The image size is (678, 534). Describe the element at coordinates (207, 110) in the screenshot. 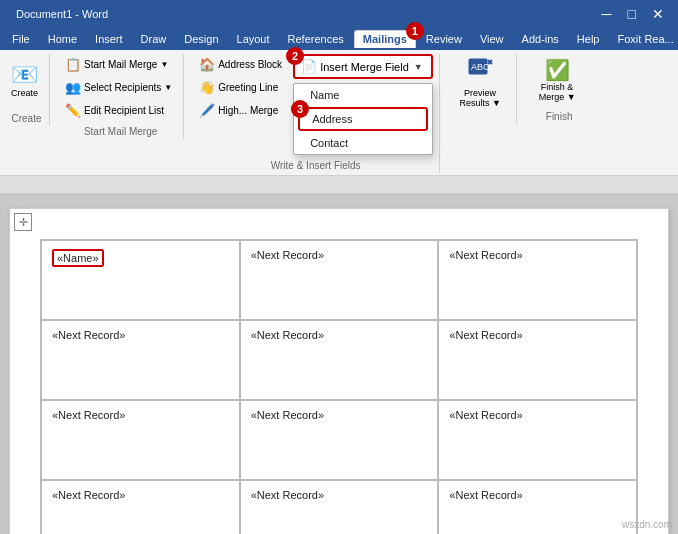

I see `highlight-icon: 🖊️` at that location.